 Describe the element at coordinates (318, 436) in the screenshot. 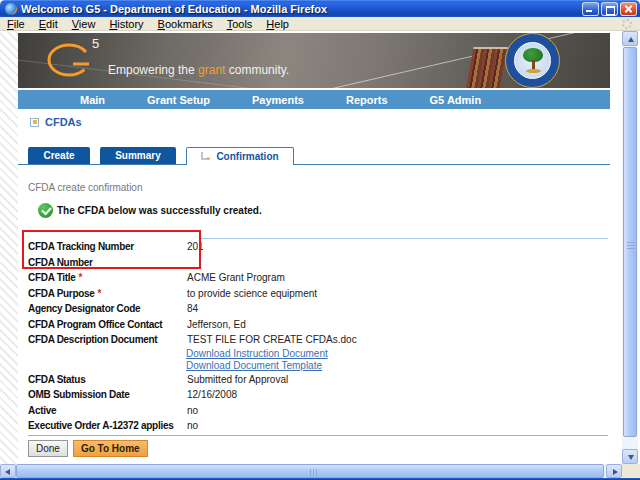

I see `divider-bottom` at that location.